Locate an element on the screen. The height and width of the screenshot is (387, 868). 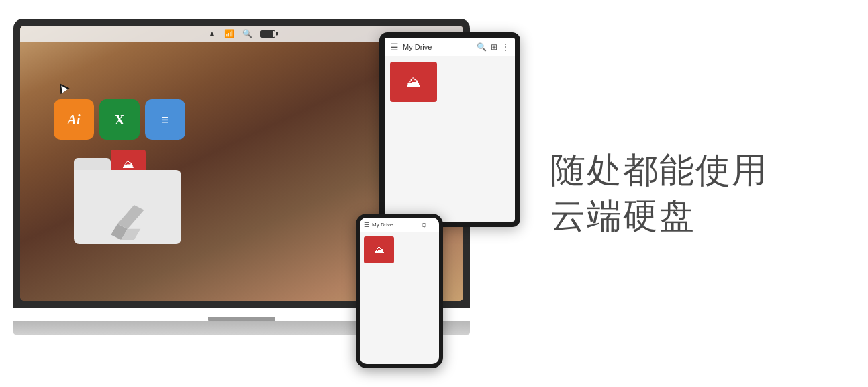
app-icons-row: Ai X ≡ is located at coordinates (119, 120).